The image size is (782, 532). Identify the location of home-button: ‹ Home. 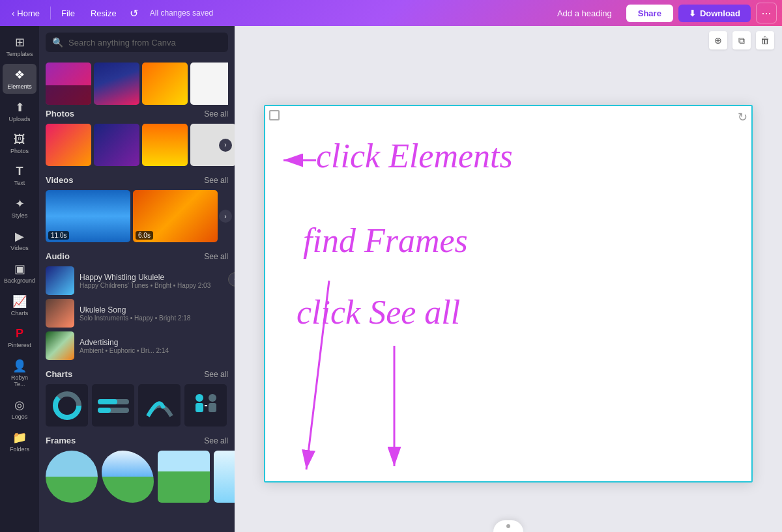
(26, 13).